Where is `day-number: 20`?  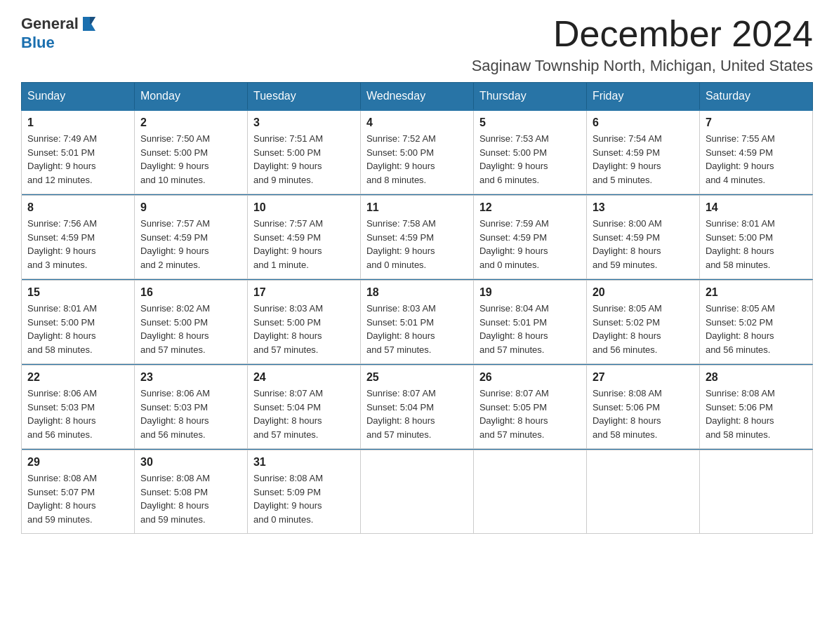
day-number: 20 is located at coordinates (643, 293).